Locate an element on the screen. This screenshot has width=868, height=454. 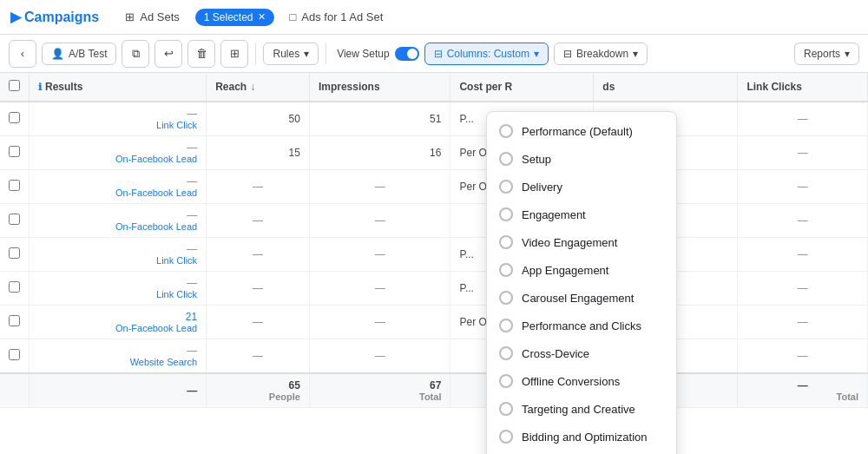
delete-button: 🗑 is located at coordinates (201, 54).